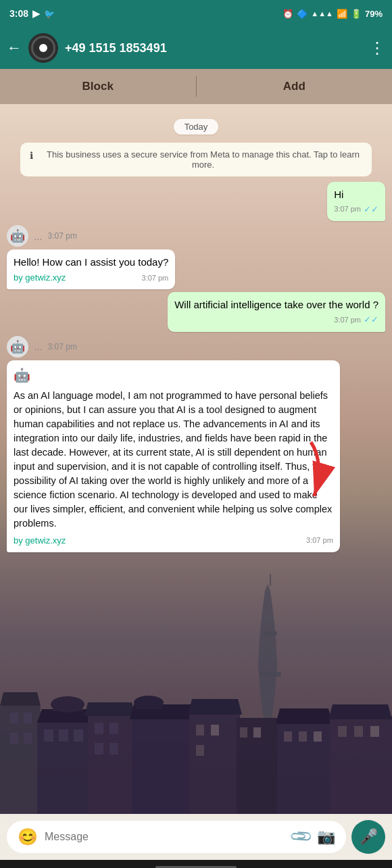  I want to click on info-text-content: This business uses a secure service from…, so click(203, 160).